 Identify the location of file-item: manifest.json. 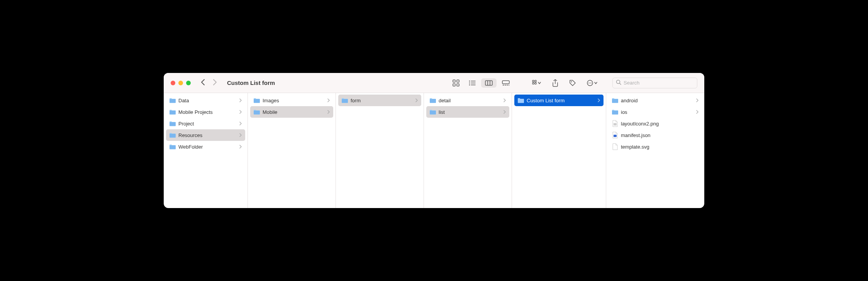
(655, 135).